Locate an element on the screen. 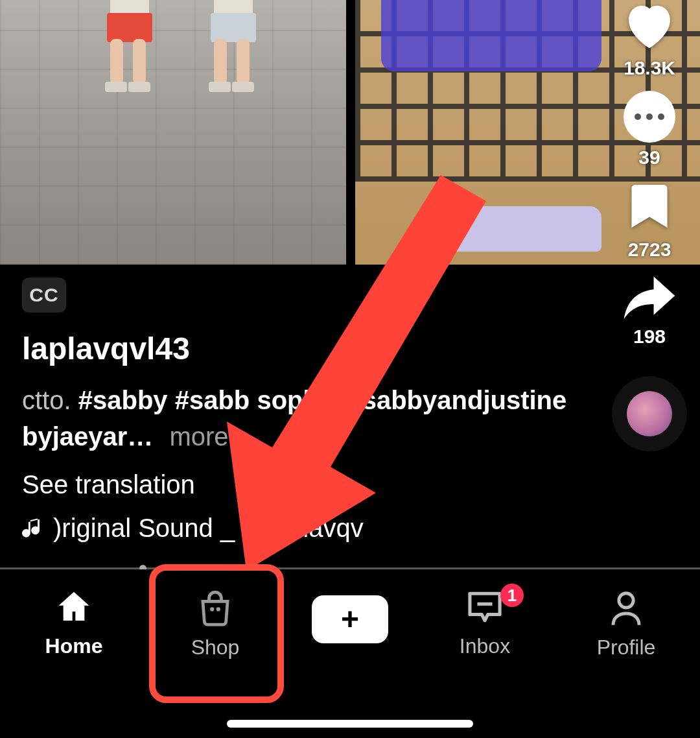 This screenshot has height=738, width=700. like-button: 18.3K is located at coordinates (649, 40).